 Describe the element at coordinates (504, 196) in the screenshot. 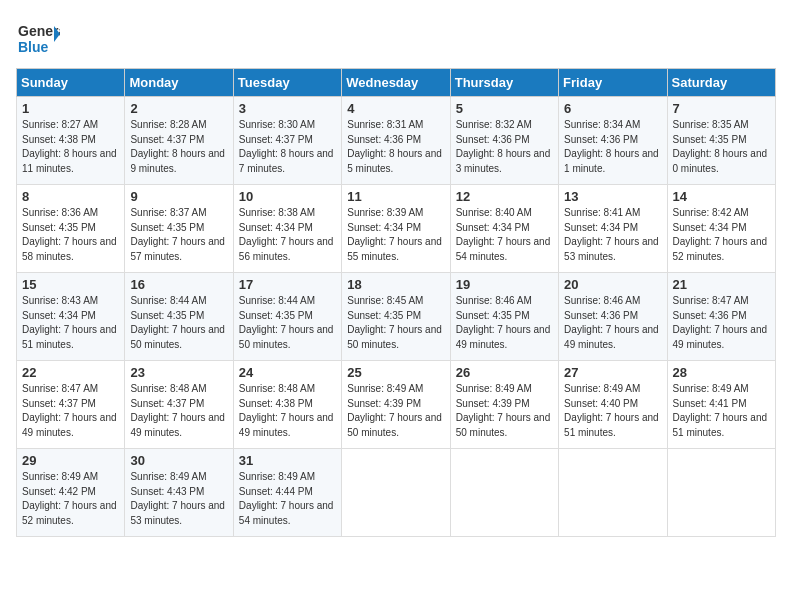

I see `day-number: 12` at that location.